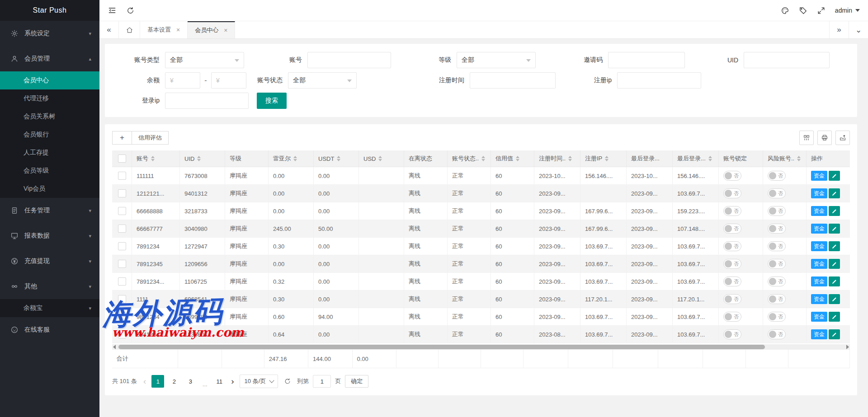 The image size is (868, 417). I want to click on refresh-page-icon, so click(130, 10).